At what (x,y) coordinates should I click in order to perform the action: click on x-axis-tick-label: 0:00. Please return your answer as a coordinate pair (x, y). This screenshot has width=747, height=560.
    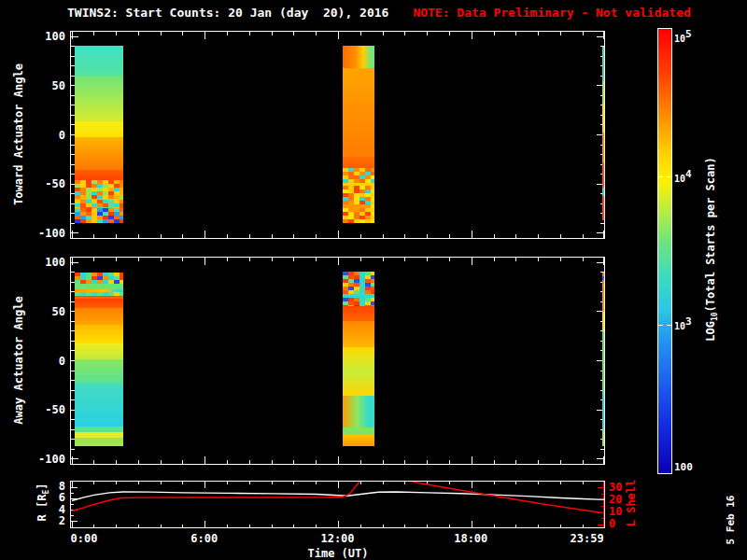
    Looking at the image, I should click on (84, 539).